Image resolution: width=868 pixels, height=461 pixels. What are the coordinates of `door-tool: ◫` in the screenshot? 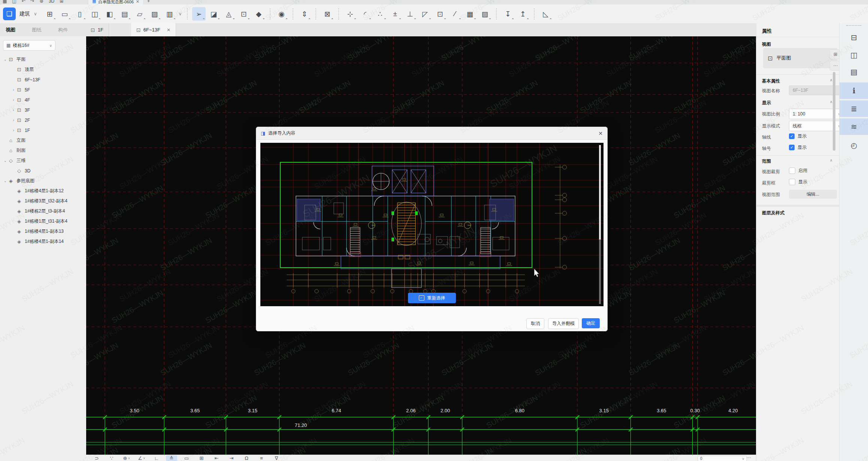 It's located at (95, 14).